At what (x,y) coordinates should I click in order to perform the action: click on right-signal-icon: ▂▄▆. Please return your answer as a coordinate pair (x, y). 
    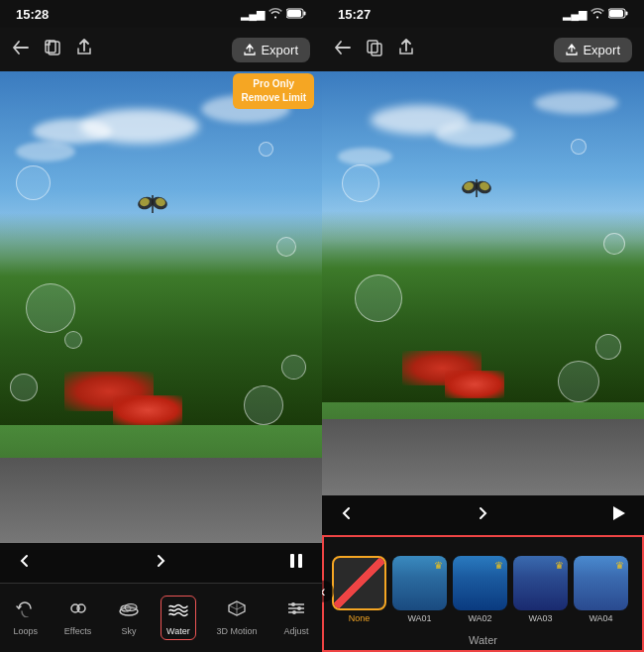
    Looking at the image, I should click on (575, 14).